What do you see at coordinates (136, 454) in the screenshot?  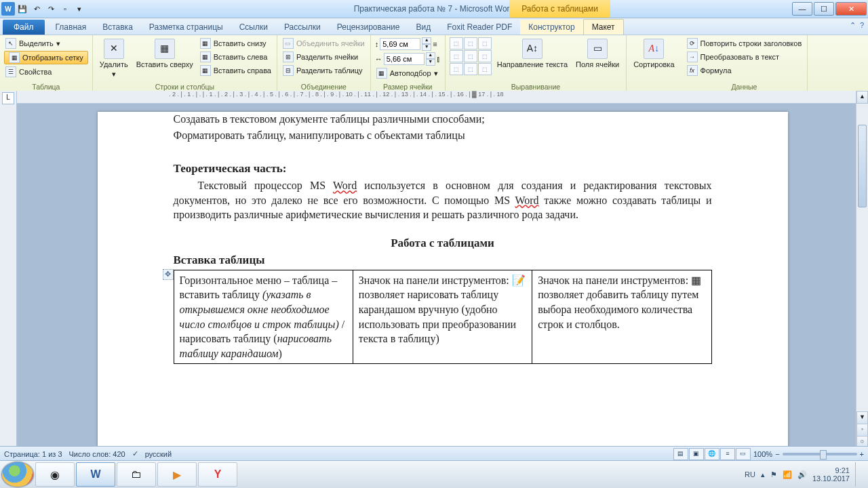 I see `proofing-icon: ✓` at bounding box center [136, 454].